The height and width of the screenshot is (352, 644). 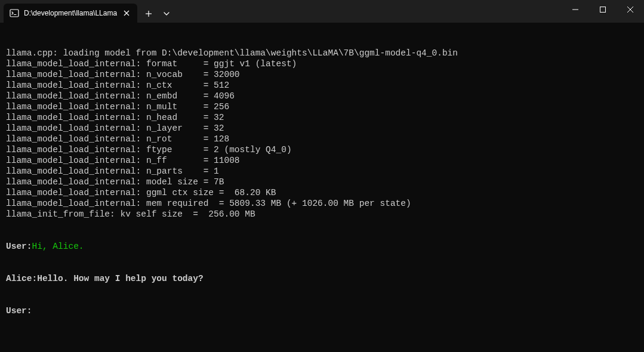 What do you see at coordinates (322, 182) in the screenshot?
I see `log-line: llama_model_load_internal: model size = …` at bounding box center [322, 182].